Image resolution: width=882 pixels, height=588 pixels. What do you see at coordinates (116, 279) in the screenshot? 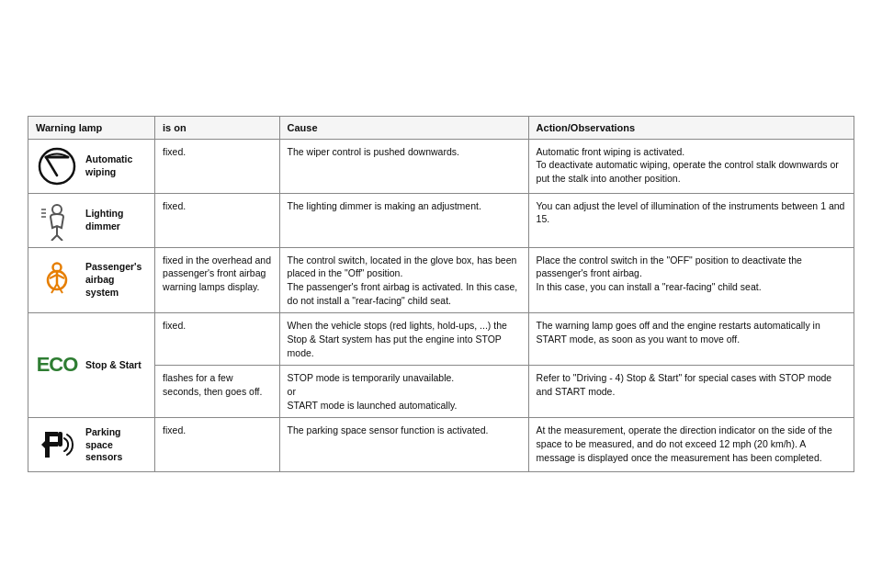
I see `airbag-lamp-name: Passenger's airbag system` at bounding box center [116, 279].